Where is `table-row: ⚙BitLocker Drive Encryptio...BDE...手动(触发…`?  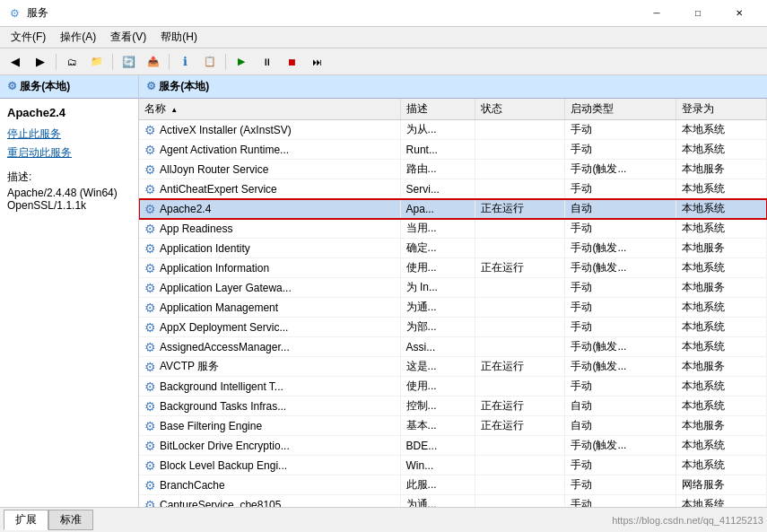
table-row: ⚙BitLocker Drive Encryptio...BDE...手动(触发… is located at coordinates (453, 446).